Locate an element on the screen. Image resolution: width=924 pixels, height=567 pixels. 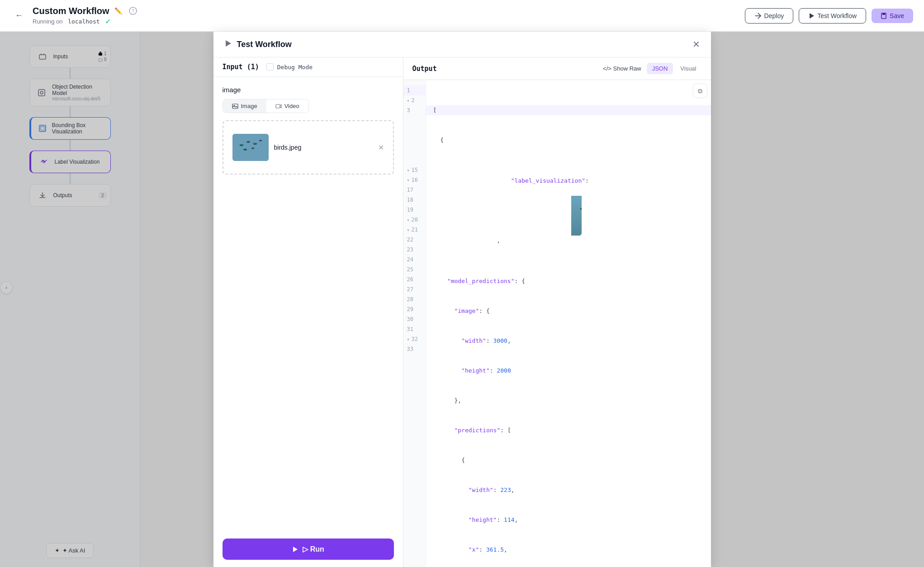
line-num-21: ▾21 is located at coordinates (414, 230).